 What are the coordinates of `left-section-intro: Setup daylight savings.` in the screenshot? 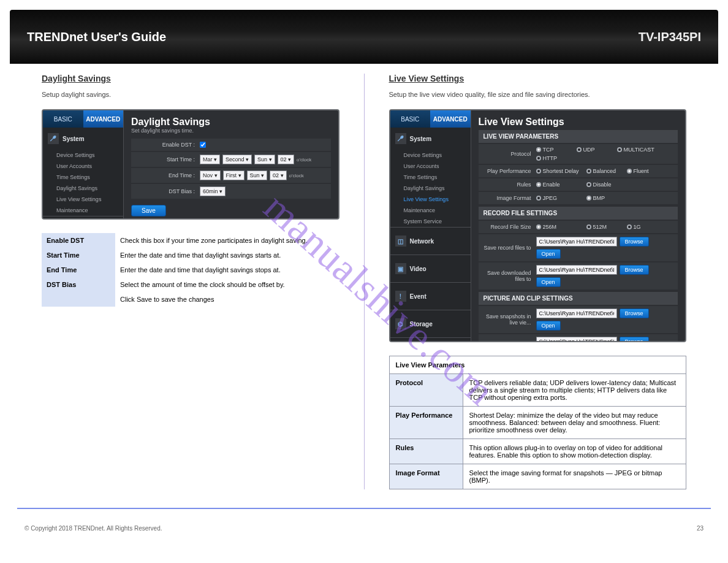 It's located at (191, 94).